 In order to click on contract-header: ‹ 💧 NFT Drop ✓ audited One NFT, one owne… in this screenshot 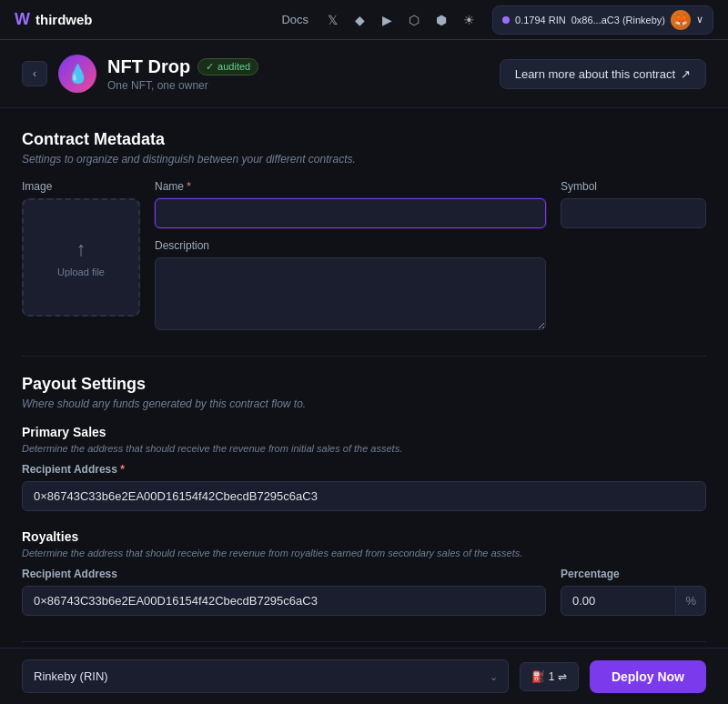, I will do `click(364, 75)`.